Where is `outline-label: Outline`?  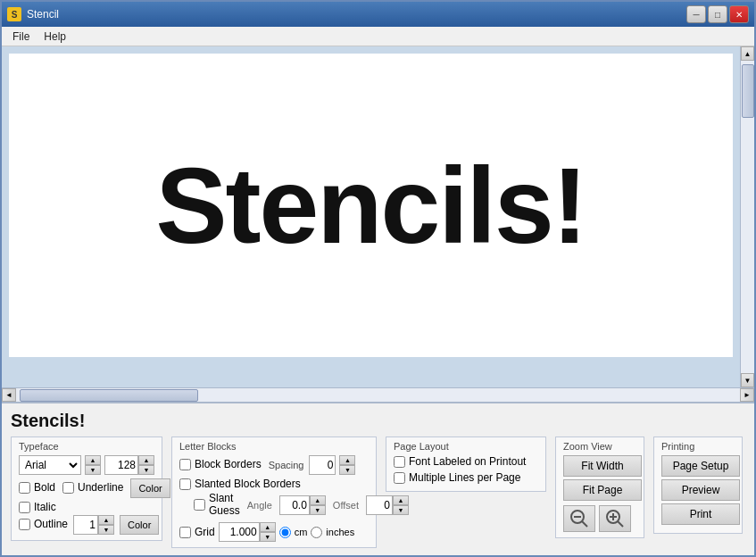
outline-label: Outline is located at coordinates (51, 524).